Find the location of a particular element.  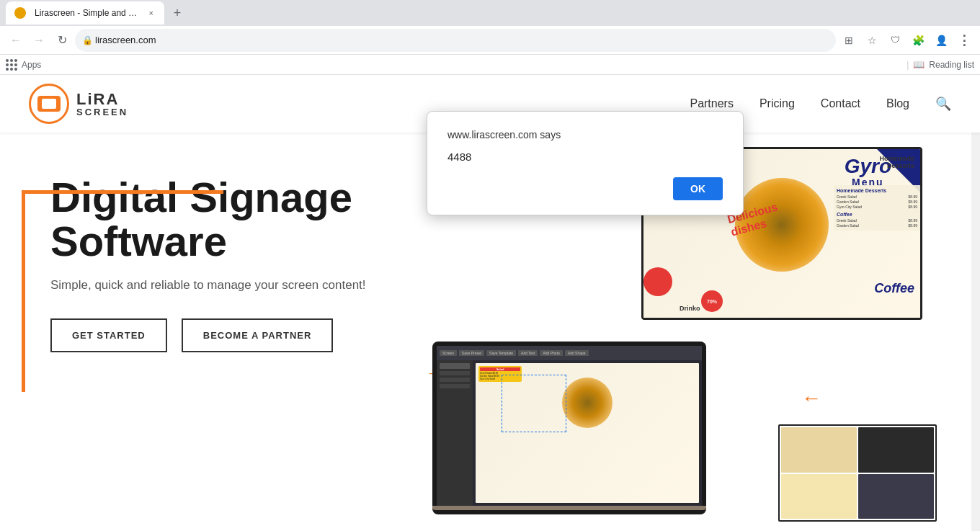

laptop-sidebar is located at coordinates (455, 433).